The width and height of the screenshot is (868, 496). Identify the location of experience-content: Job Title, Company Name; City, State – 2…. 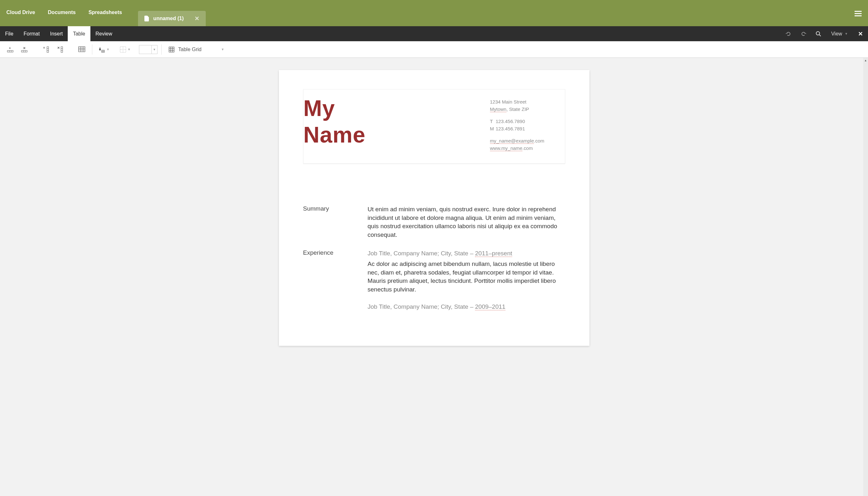
(467, 285).